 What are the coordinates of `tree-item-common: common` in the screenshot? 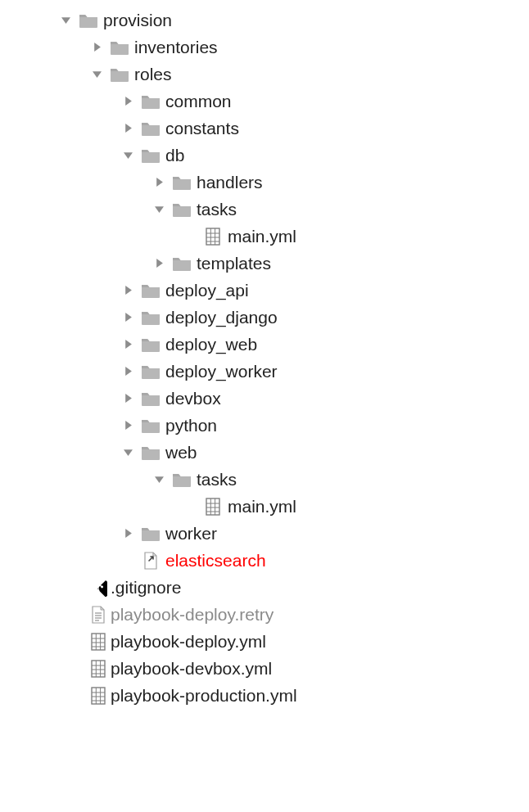 It's located at (264, 102).